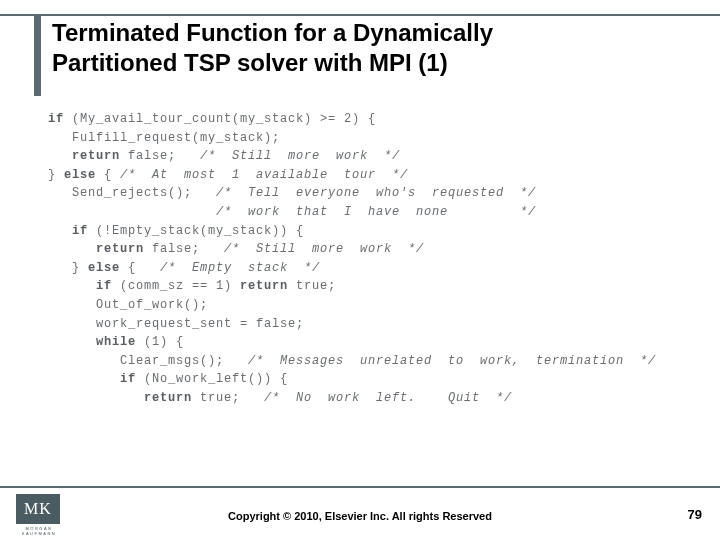 This screenshot has height=540, width=720. I want to click on code-text: Clear_msgs();, so click(148, 361).